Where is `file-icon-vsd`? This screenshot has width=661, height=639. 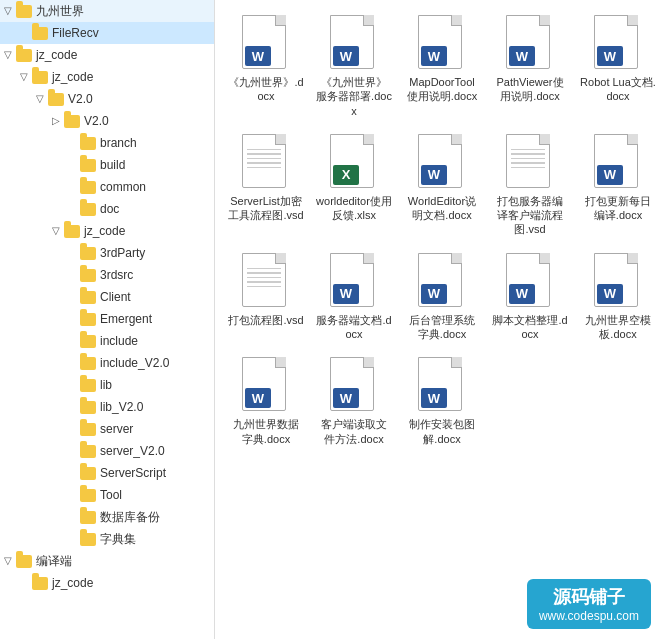
file-icon-vsd is located at coordinates (530, 162).